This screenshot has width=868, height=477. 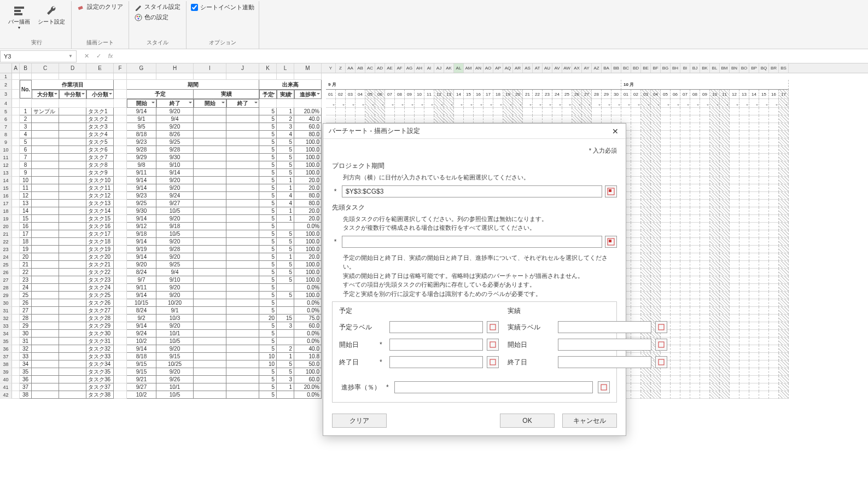 I want to click on timeline-cell: 08, so click(x=400, y=94).